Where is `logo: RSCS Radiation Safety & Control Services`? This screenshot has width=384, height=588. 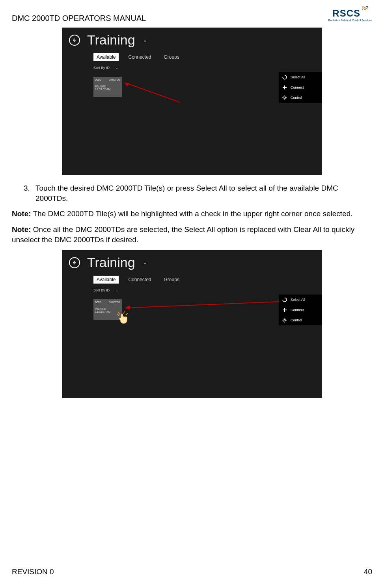
logo: RSCS Radiation Safety & Control Services is located at coordinates (350, 15).